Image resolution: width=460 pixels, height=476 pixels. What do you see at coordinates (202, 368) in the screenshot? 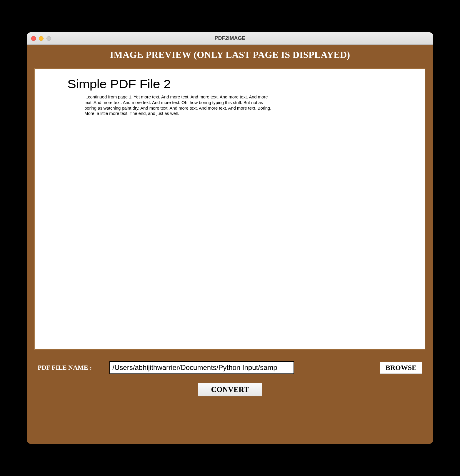
I see `file-path-wrap` at bounding box center [202, 368].